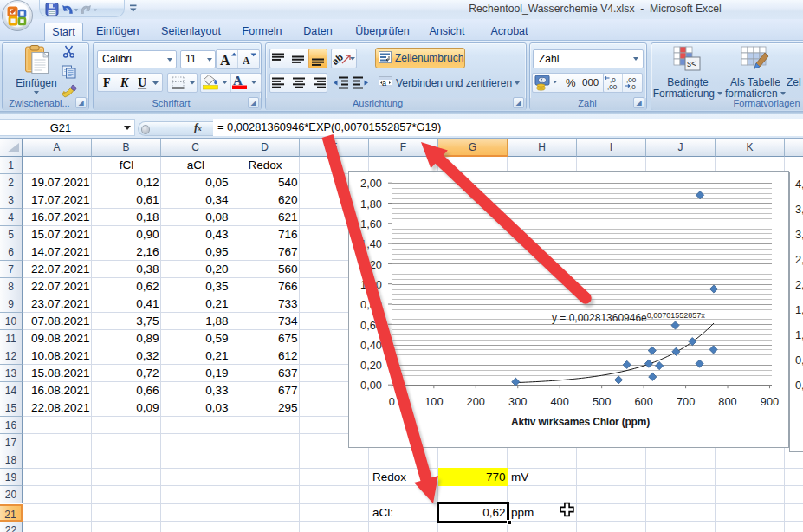 The height and width of the screenshot is (532, 803). What do you see at coordinates (125, 83) in the screenshot?
I see `svg-text: K` at bounding box center [125, 83].